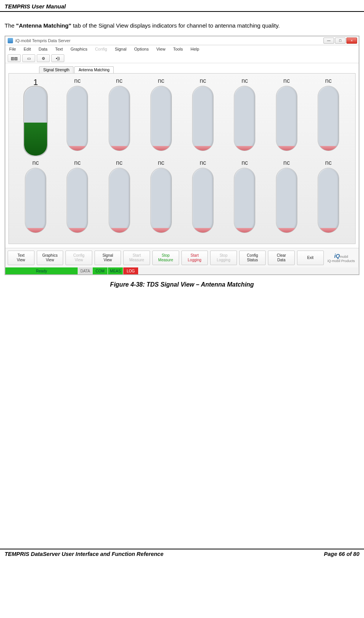  I want to click on logo-brand: iQ, so click(337, 256).